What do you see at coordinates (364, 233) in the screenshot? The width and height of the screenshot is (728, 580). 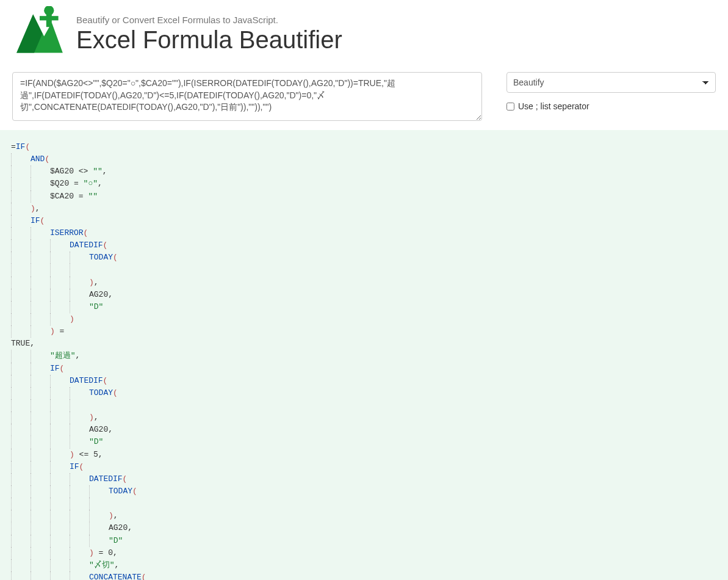 I see `output-line: ISERROR(` at bounding box center [364, 233].